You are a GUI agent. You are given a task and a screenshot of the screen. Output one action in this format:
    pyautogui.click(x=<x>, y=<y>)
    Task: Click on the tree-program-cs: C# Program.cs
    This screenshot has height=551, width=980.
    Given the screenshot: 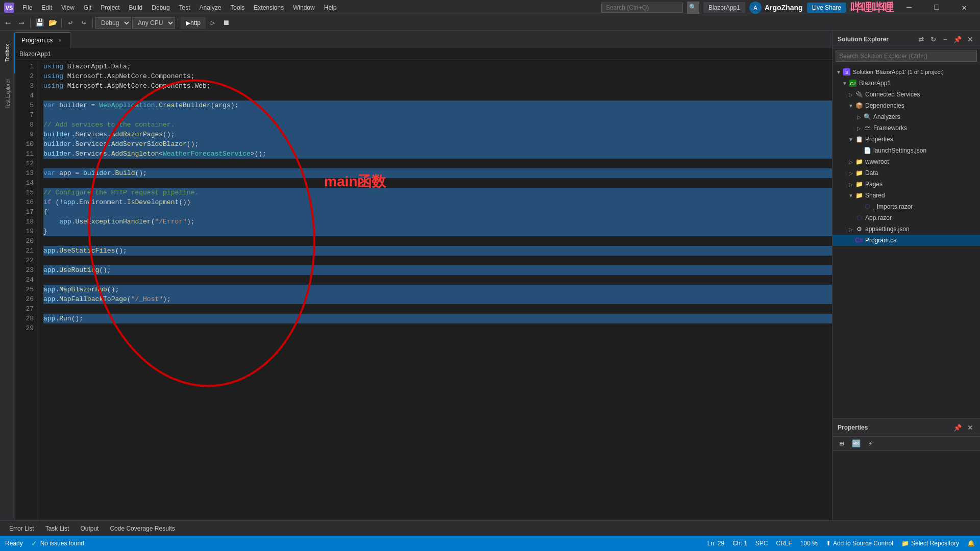 What is the action you would take?
    pyautogui.click(x=906, y=240)
    